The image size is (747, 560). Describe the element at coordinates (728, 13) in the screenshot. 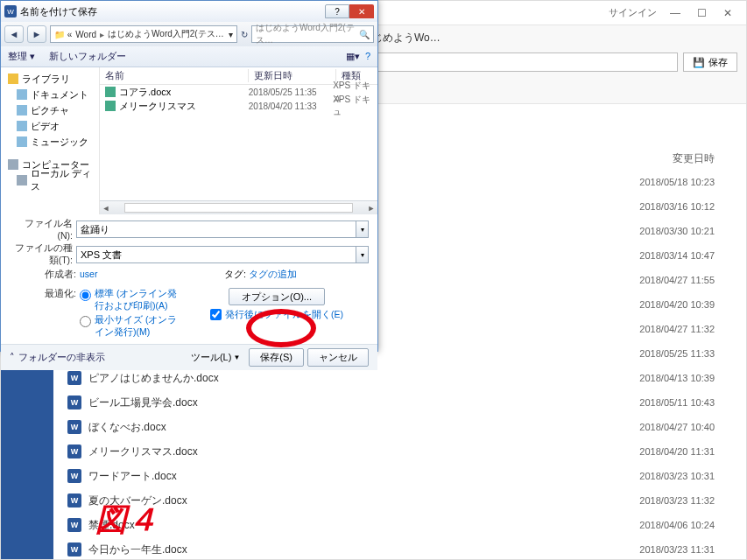

I see `window-close-icon: ✕` at that location.